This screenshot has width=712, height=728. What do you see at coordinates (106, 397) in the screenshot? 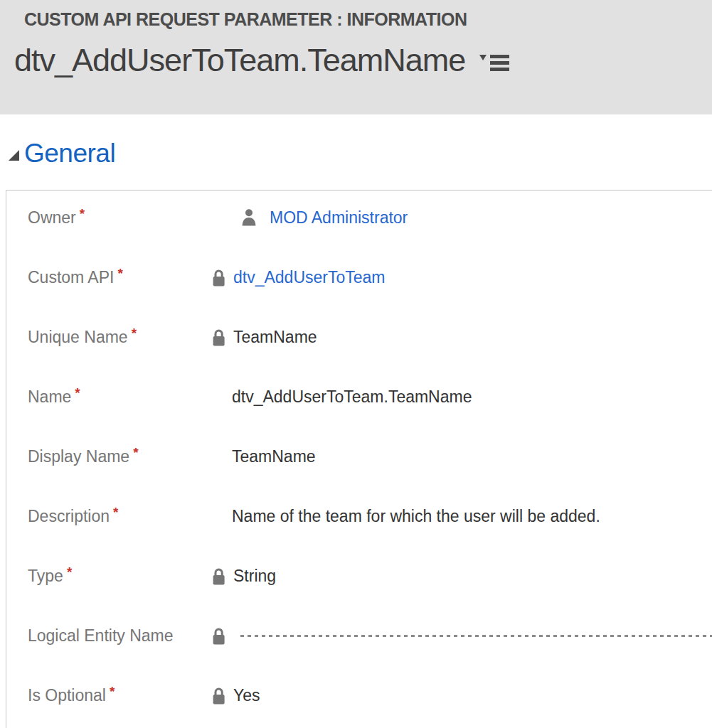
I see `field-label: Name*` at bounding box center [106, 397].